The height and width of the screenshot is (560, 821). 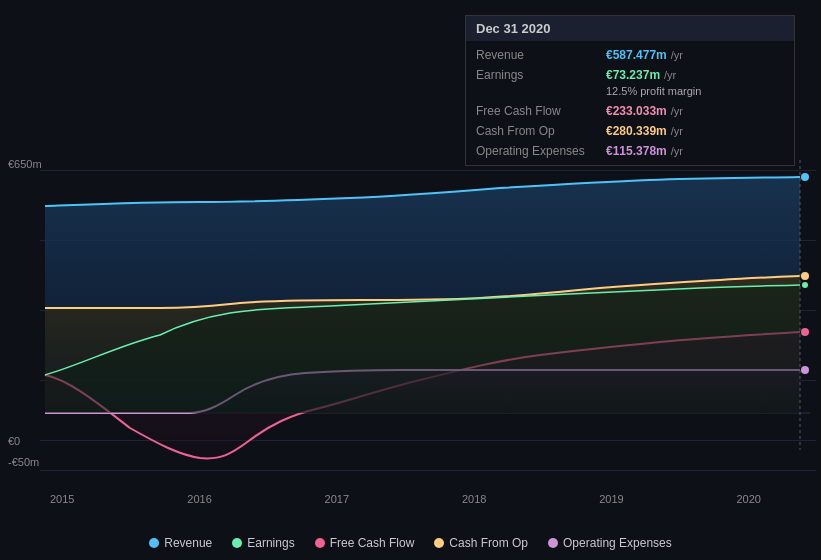 I want to click on earnings-dot, so click(x=805, y=285).